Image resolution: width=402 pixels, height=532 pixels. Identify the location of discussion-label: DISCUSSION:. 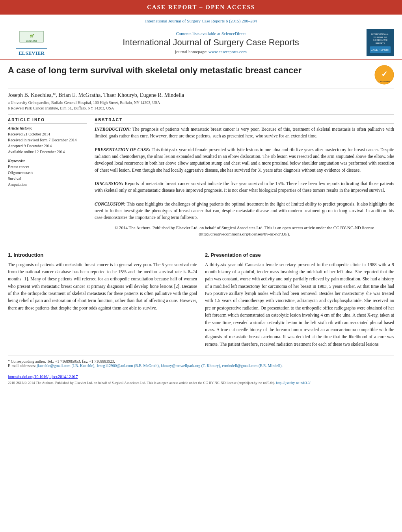
(109, 184).